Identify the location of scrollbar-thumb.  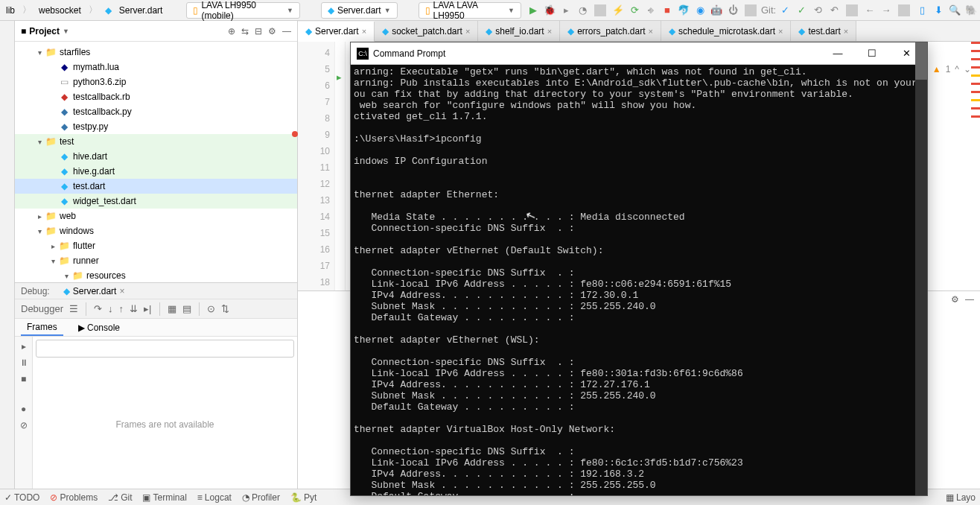
(921, 61).